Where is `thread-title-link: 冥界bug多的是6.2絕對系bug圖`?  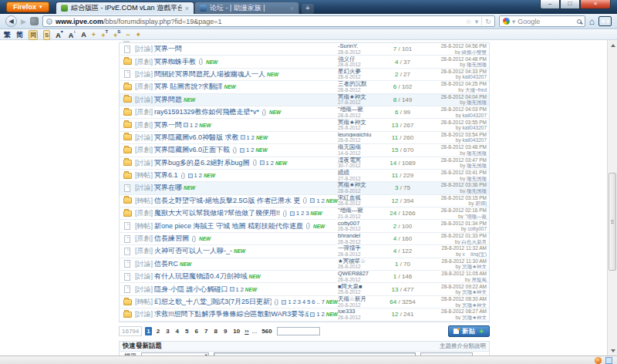 thread-title-link: 冥界bug多的是6.2絕對系bug圖 is located at coordinates (202, 163).